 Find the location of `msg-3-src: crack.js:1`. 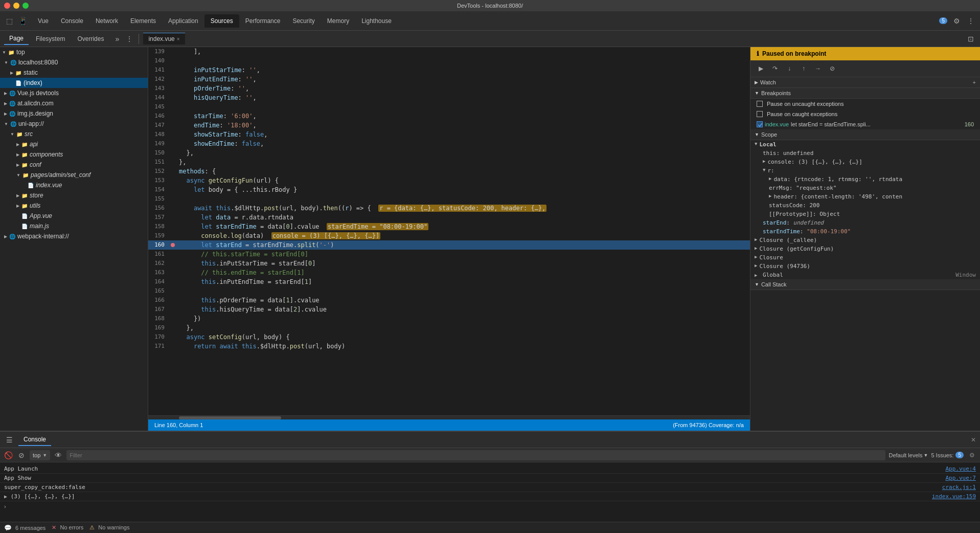

msg-3-src: crack.js:1 is located at coordinates (959, 487).